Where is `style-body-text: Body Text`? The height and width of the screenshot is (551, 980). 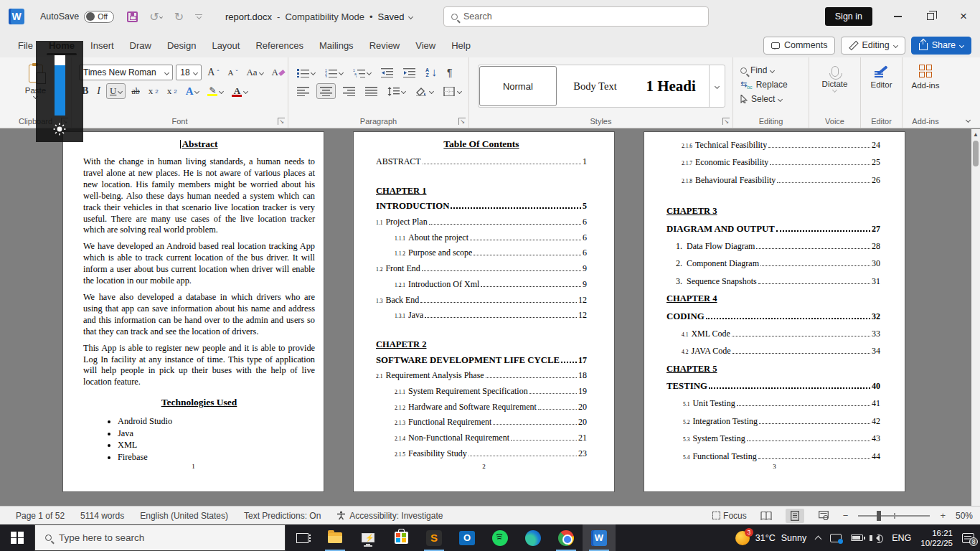 style-body-text: Body Text is located at coordinates (595, 86).